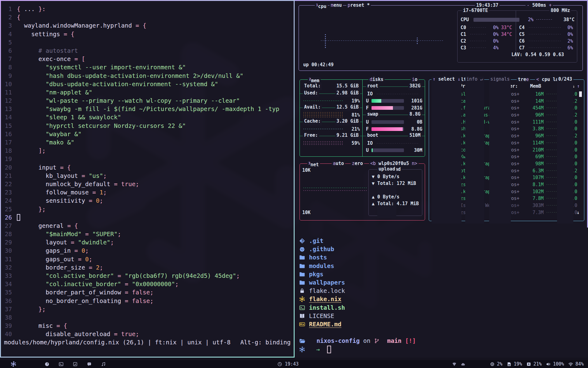  I want to click on process-mem: 7.3M, so click(534, 213).